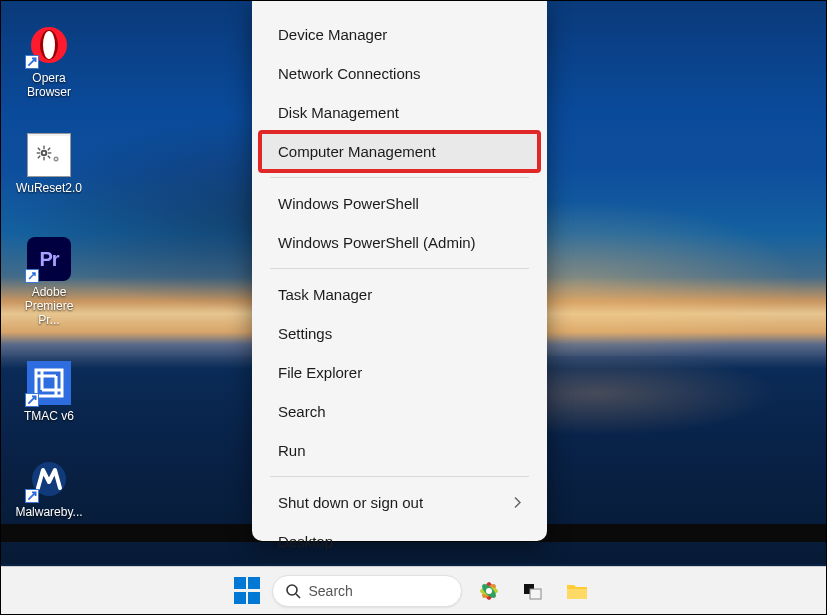 The width and height of the screenshot is (827, 615). I want to click on menu-item-powershell: Windows PowerShell, so click(400, 204).